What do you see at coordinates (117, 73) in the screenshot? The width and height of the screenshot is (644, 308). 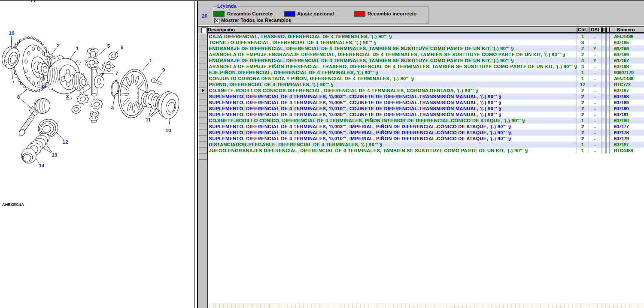 I see `svg-text: 7` at bounding box center [117, 73].